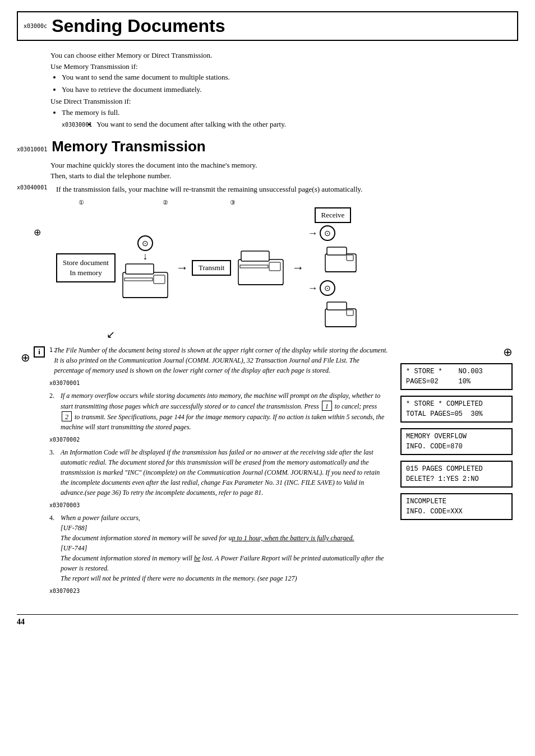 The image size is (535, 756). What do you see at coordinates (290, 83) in the screenshot?
I see `memory-bullets: You want to send the same document to mu…` at bounding box center [290, 83].